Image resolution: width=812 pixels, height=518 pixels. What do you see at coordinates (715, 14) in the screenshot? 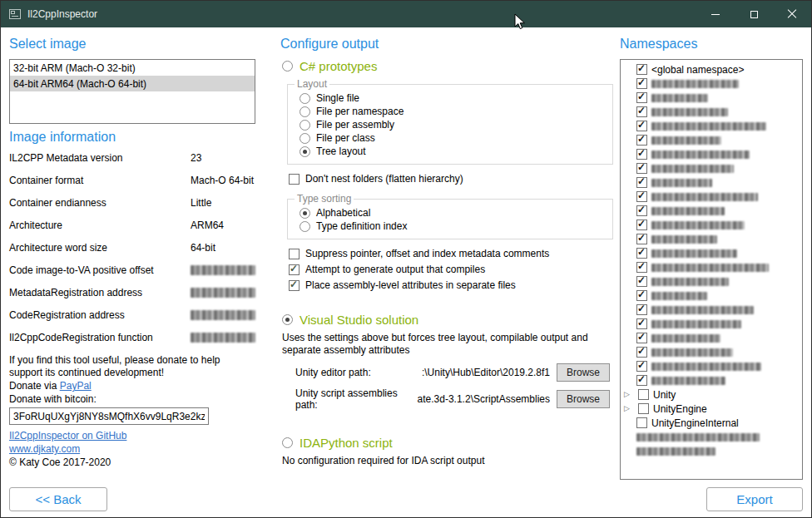
I see `minimize-button` at bounding box center [715, 14].